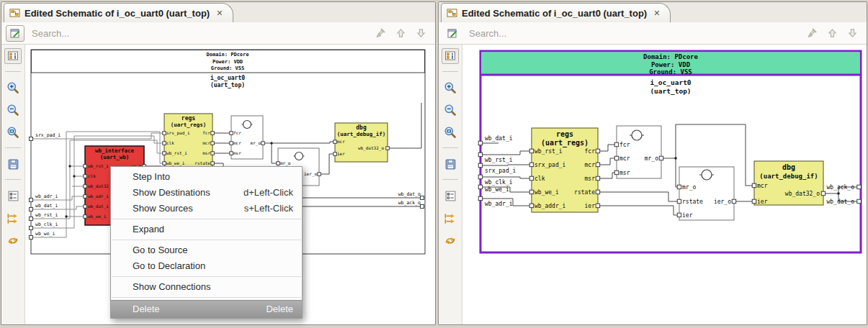 This screenshot has height=328, width=868. Describe the element at coordinates (46, 196) in the screenshot. I see `ext-port-label: wb_adr_i` at that location.